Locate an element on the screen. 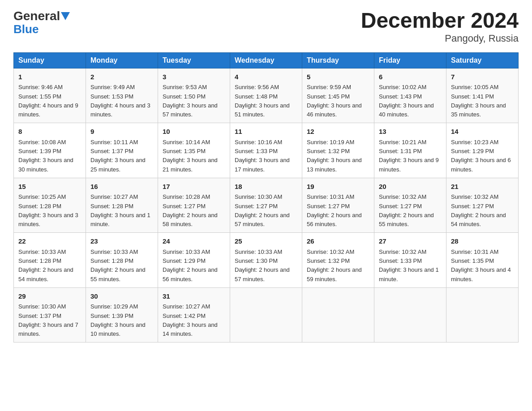 The width and height of the screenshot is (532, 411). sunset-info: Sunset: 1:32 PM is located at coordinates (328, 151).